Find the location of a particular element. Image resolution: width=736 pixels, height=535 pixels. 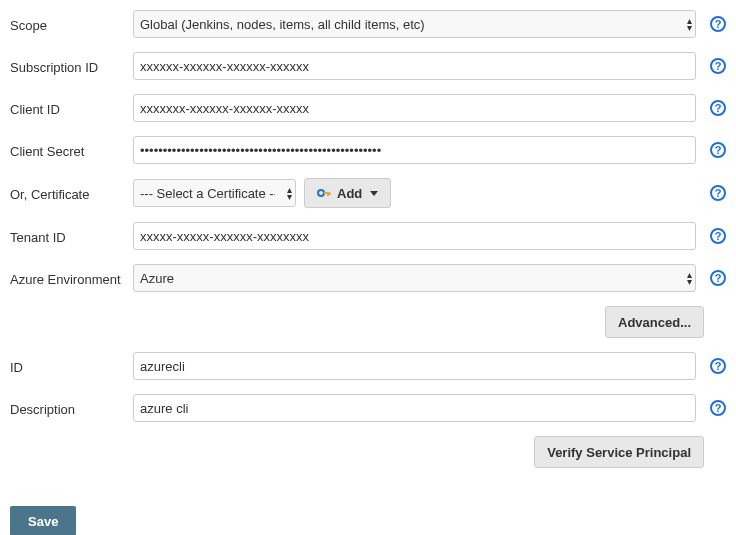

row-id: ID ? is located at coordinates (368, 366).